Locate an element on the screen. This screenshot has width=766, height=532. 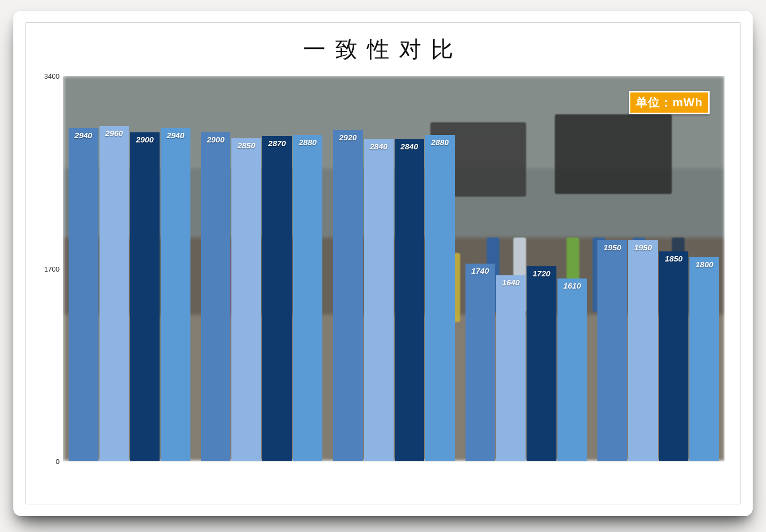
bar-value-label: 1800 is located at coordinates (704, 265).